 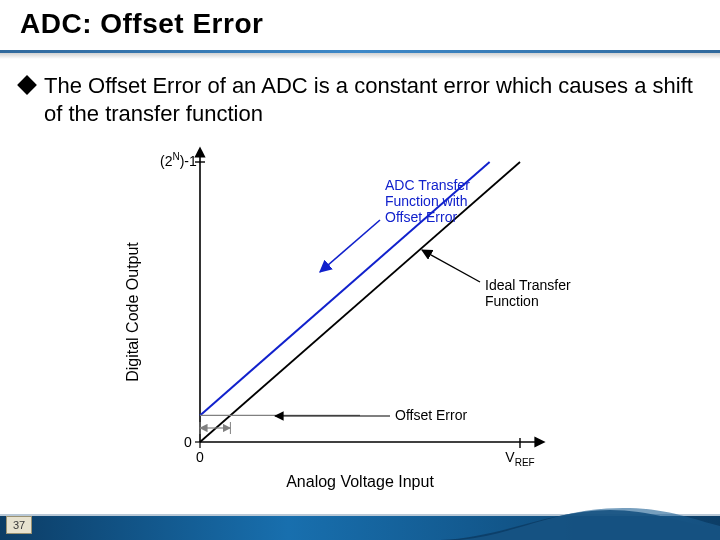 I want to click on title-bar: ADC: Offset Error, so click(x=360, y=28).